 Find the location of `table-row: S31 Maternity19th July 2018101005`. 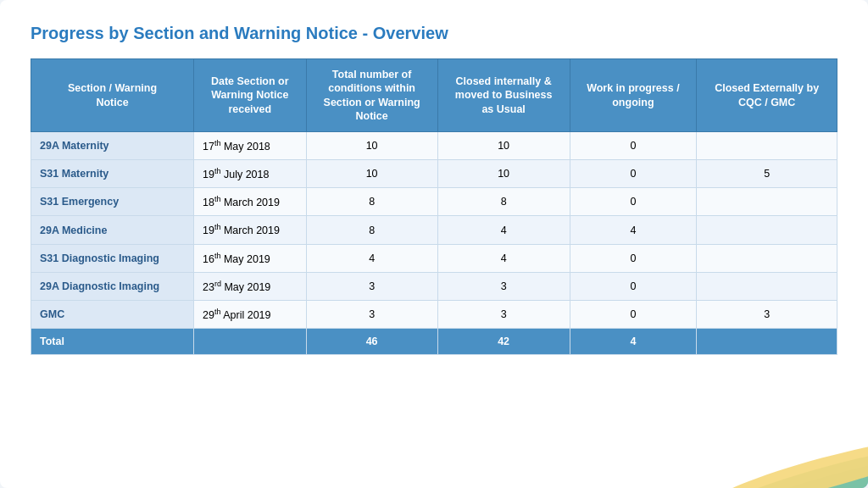

table-row: S31 Maternity19th July 2018101005 is located at coordinates (434, 175).